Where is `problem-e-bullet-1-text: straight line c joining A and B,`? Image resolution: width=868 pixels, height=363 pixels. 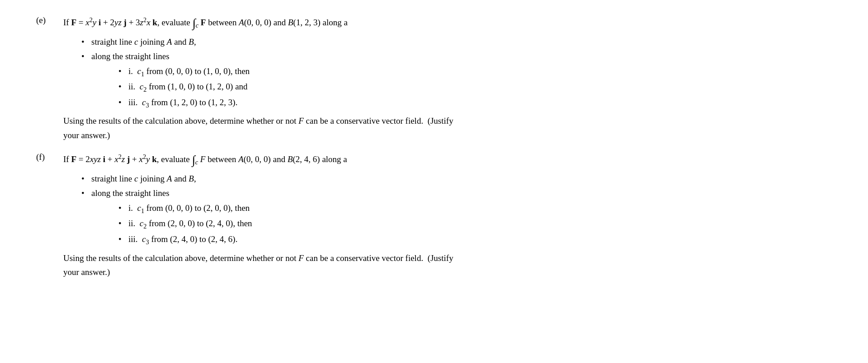 problem-e-bullet-1-text: straight line c joining A and B, is located at coordinates (144, 42).